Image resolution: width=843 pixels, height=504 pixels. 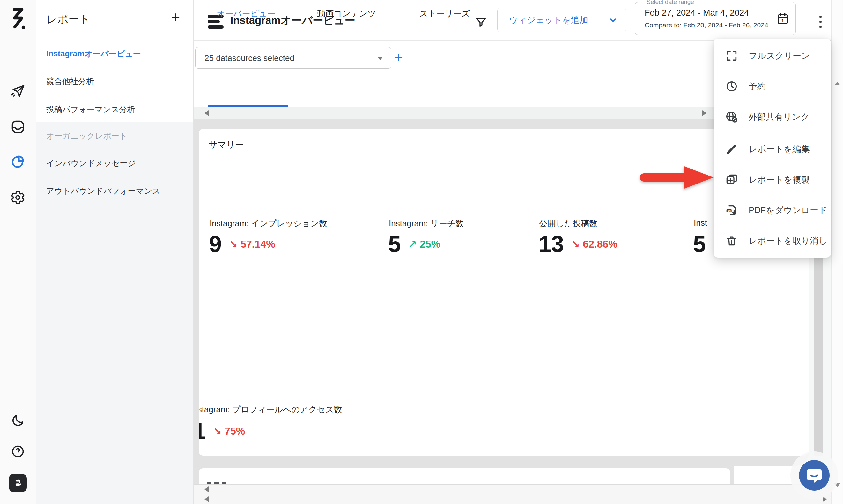 What do you see at coordinates (729, 211) in the screenshot?
I see `svg-text: PDF` at bounding box center [729, 211].